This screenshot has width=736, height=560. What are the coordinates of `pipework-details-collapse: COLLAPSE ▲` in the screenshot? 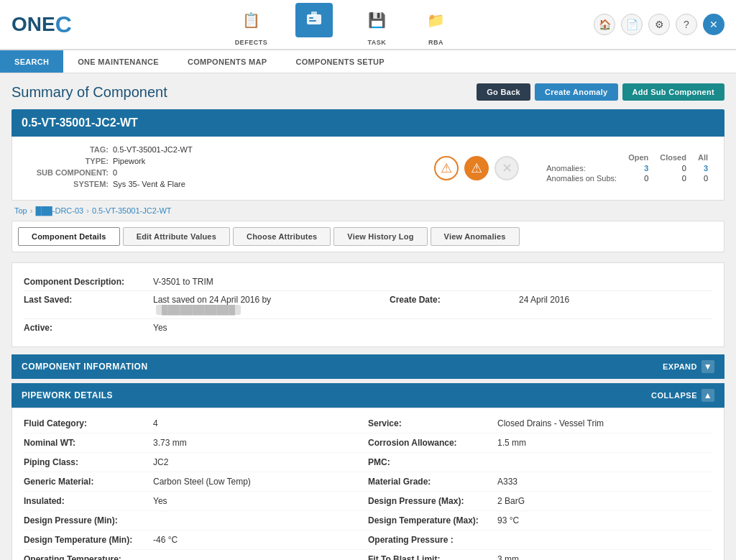 It's located at (683, 395).